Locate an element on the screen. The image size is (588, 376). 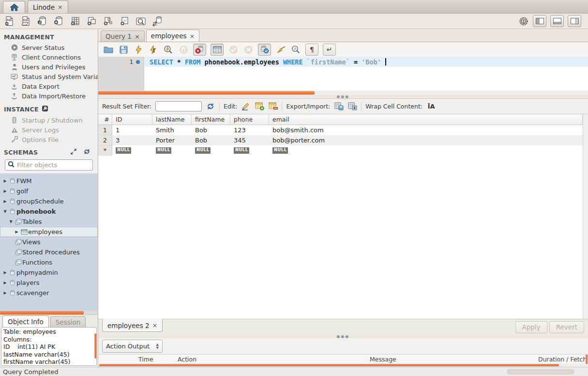
editor-horizontal-scrollbar is located at coordinates (343, 93).